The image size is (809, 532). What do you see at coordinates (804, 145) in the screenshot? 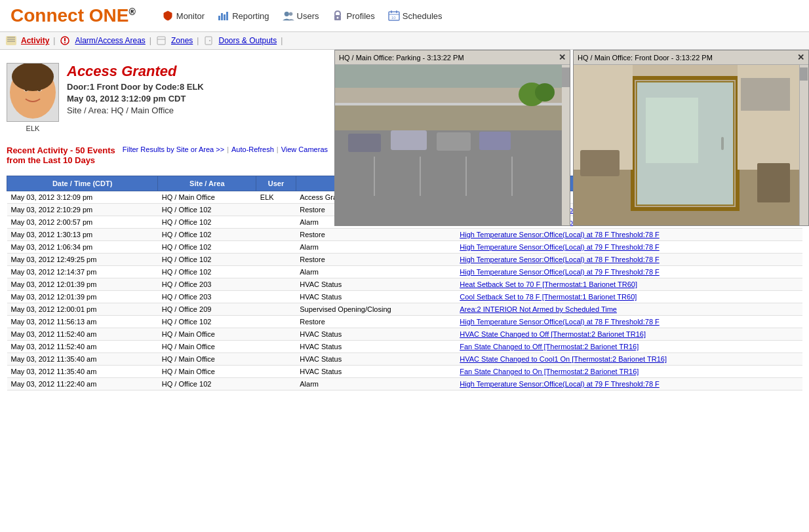
I see `camera-door-scrollbar` at bounding box center [804, 145].